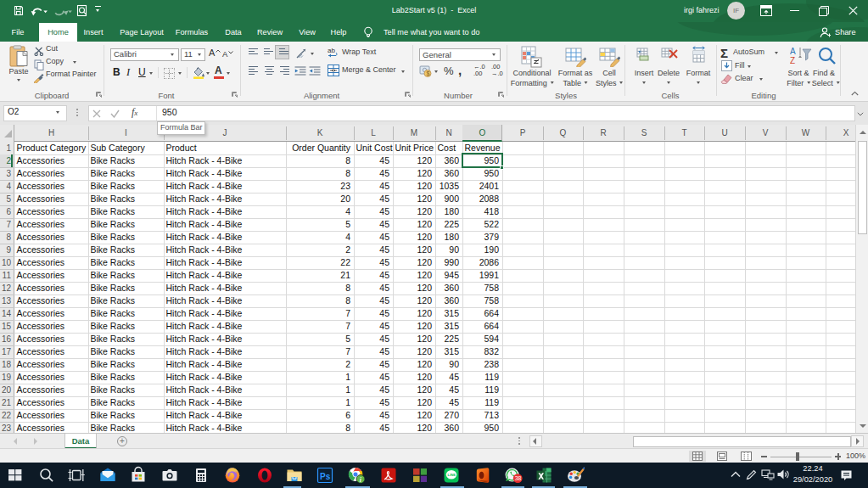  Describe the element at coordinates (792, 51) in the screenshot. I see `svg-text: A` at that location.